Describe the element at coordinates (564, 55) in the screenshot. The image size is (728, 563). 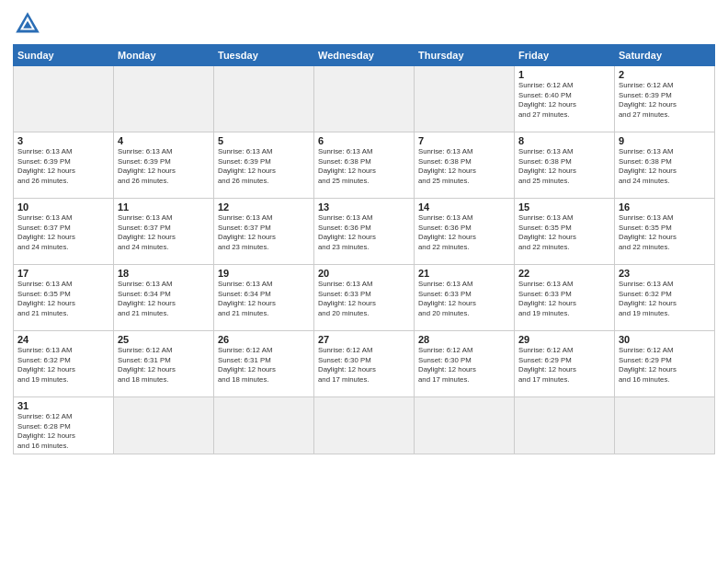
I see `weekday-header-friday: Friday` at that location.